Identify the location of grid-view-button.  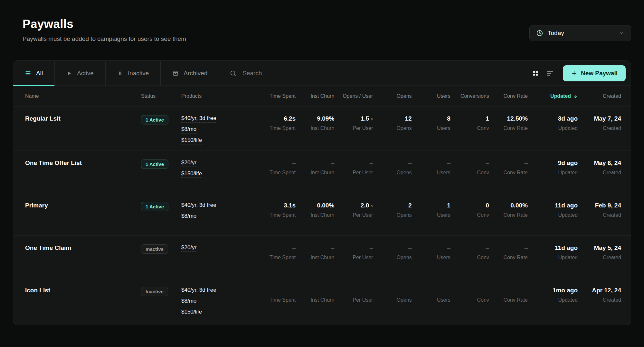
(535, 73).